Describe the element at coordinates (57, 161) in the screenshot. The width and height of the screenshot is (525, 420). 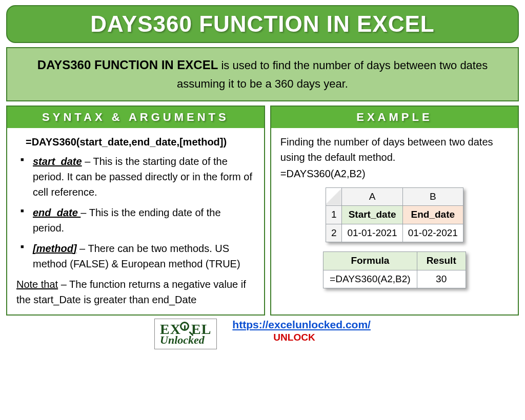
I see `arg-name: start_date` at that location.